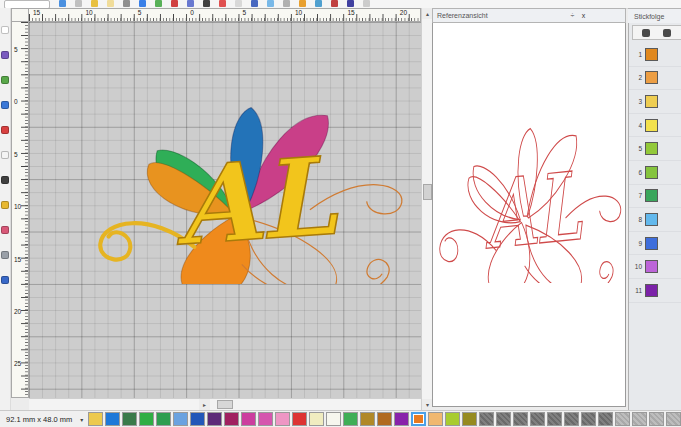 The width and height of the screenshot is (681, 427). Describe the element at coordinates (204, 404) in the screenshot. I see `scroll-right-icon: ▸` at that location.